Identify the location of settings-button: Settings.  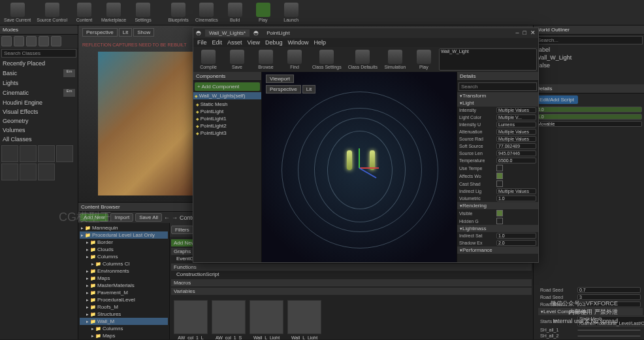
(143, 12).